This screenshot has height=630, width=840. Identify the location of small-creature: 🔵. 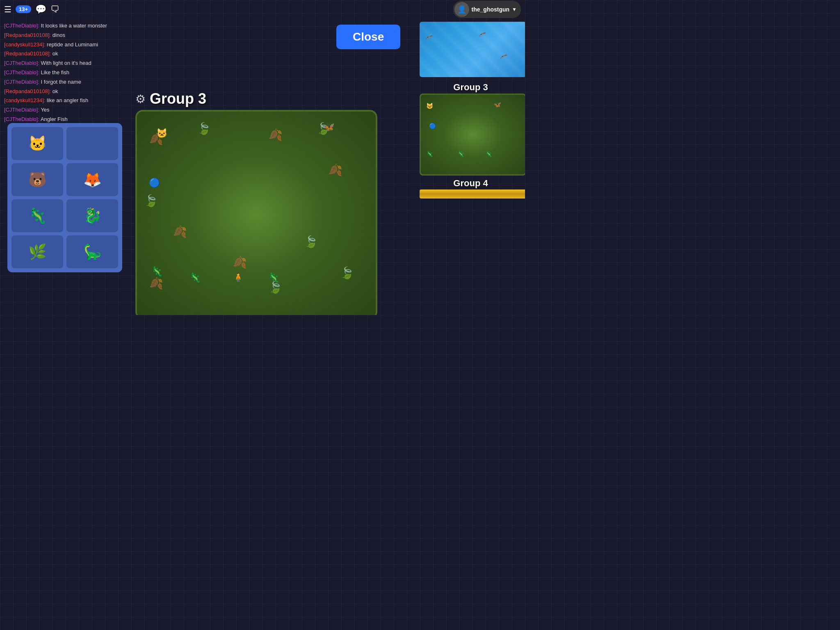
(432, 126).